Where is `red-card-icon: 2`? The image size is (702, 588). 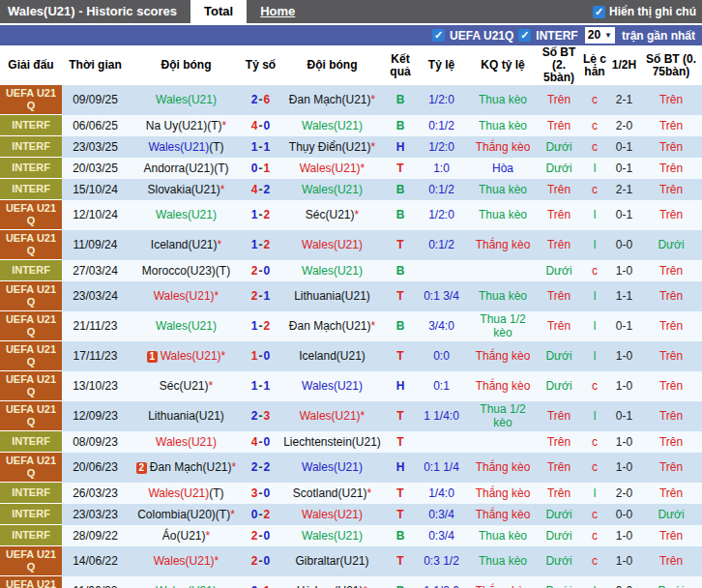 red-card-icon: 2 is located at coordinates (141, 468).